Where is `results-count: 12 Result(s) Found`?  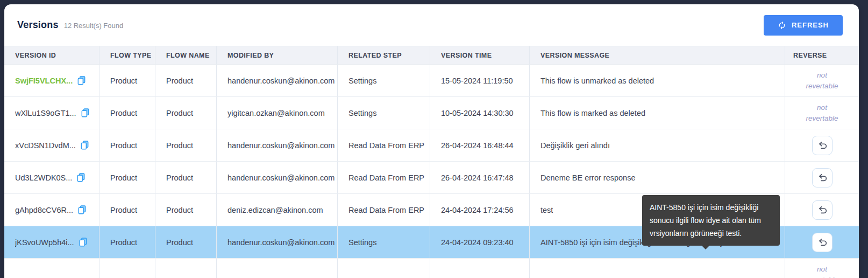
results-count: 12 Result(s) Found is located at coordinates (94, 26).